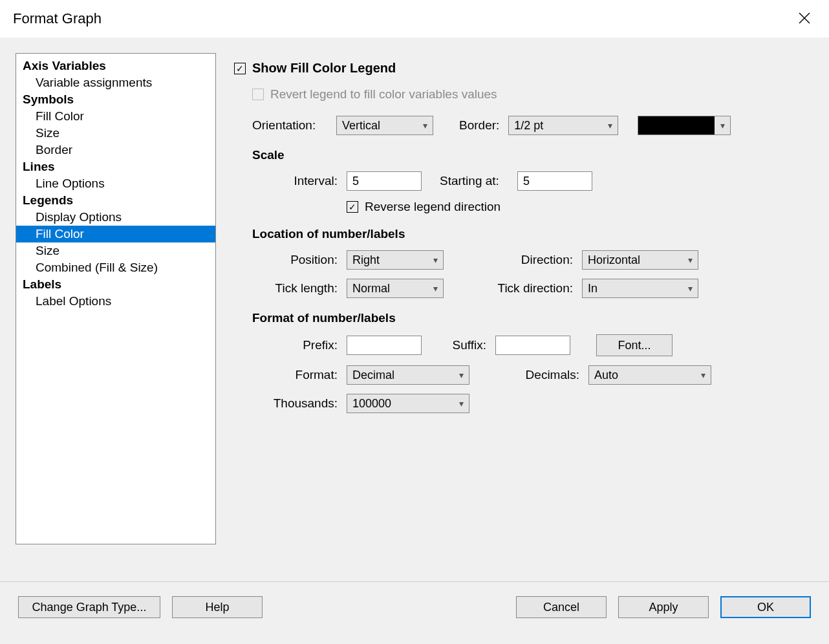  I want to click on tree-item: Combined (Fill & Size), so click(116, 268).